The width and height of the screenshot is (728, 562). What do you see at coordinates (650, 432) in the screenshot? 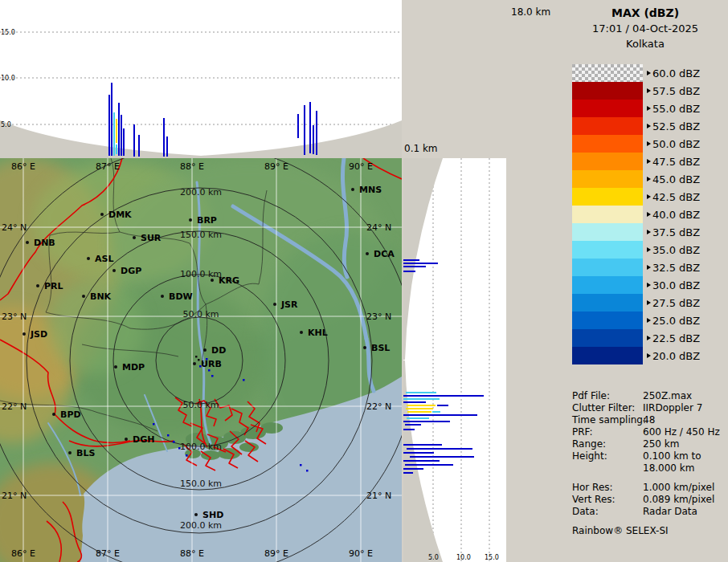
I see `info-group: Pdf File:250Z.maxClutter Filter:IIRDoppl…` at bounding box center [650, 432].